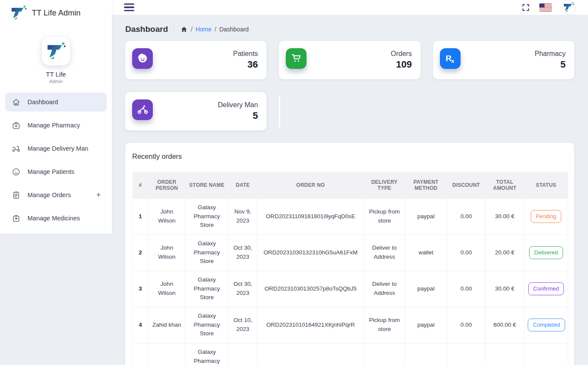 Image resolution: width=588 pixels, height=365 pixels. What do you see at coordinates (56, 13) in the screenshot?
I see `brand-title: TT Life Admin` at bounding box center [56, 13].